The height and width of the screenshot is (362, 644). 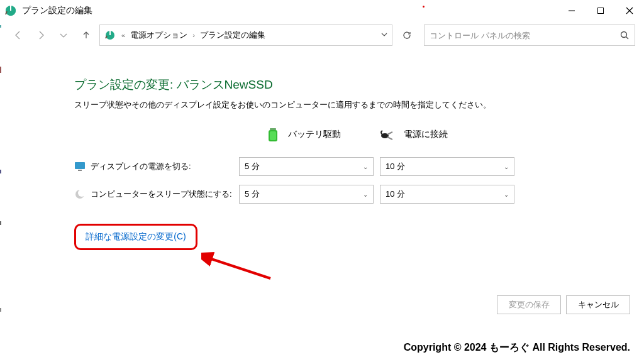 I want to click on window-title: プラン設定の編集, so click(x=57, y=11).